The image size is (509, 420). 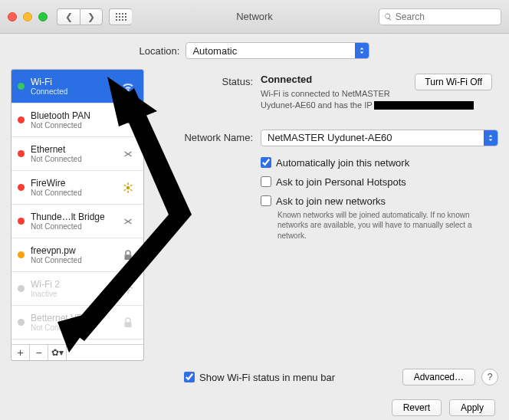 What do you see at coordinates (72, 92) in the screenshot?
I see `sidebar-item-status: Connected` at bounding box center [72, 92].